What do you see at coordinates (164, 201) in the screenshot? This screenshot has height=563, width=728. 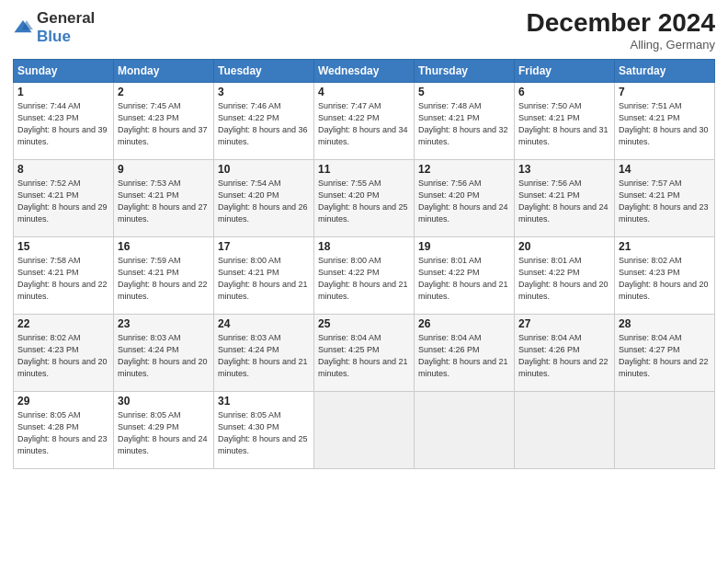 I see `cell-details: Sunrise: 7:53 AM Sunset: 4:21 PM Dayligh…` at bounding box center [164, 201].